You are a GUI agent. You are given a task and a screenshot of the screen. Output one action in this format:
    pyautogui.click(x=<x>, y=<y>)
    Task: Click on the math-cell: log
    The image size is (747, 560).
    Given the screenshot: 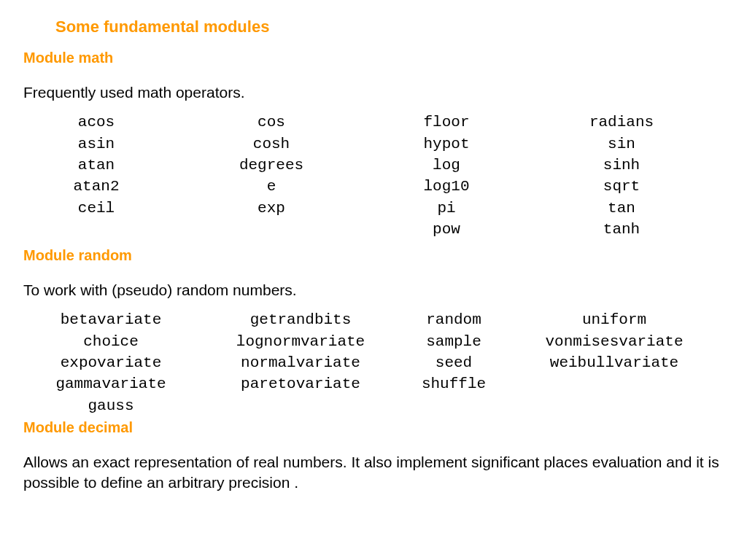 What is the action you would take?
    pyautogui.click(x=446, y=165)
    